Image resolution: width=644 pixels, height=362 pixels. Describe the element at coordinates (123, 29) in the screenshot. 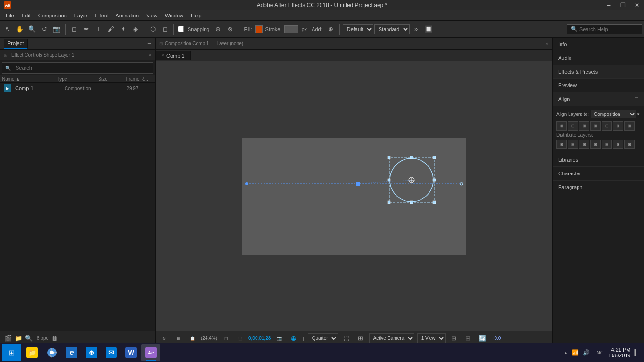

I see `stamp-tool: ✦` at that location.